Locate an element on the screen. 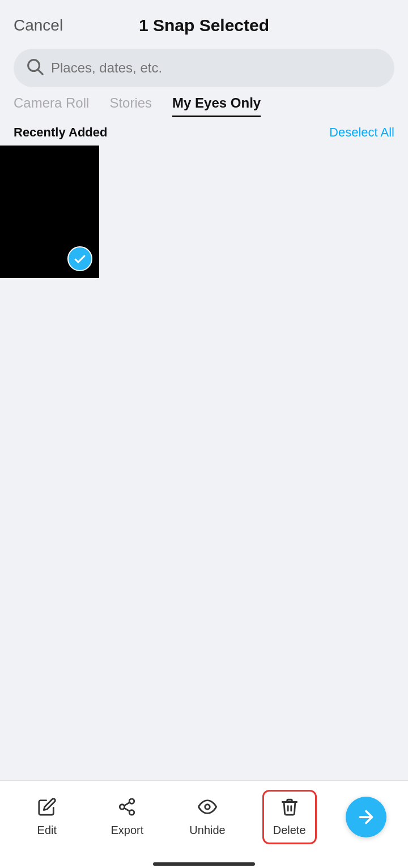 The height and width of the screenshot is (868, 408). tab-camera-roll: Camera Roll is located at coordinates (51, 106).